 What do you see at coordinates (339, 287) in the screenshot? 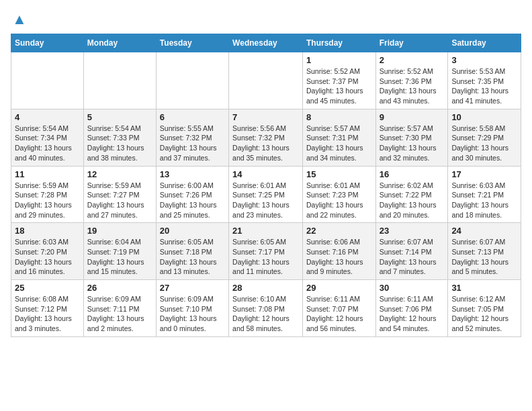
I see `day-number: 29` at bounding box center [339, 287].